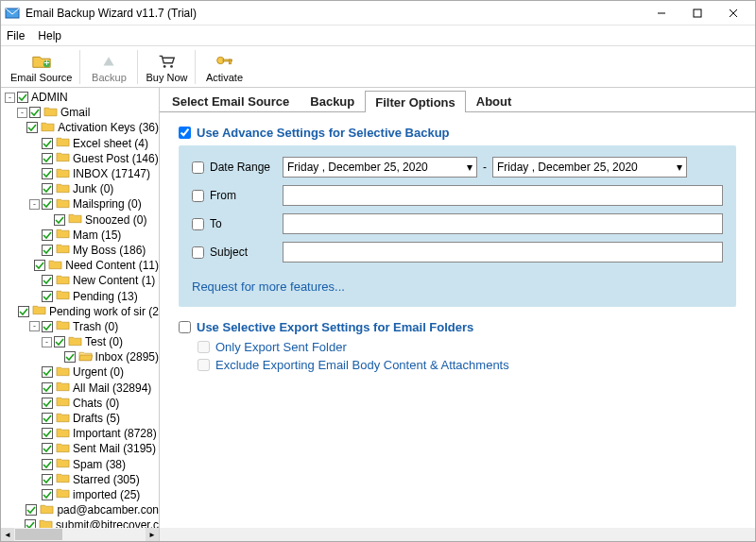 The image size is (756, 542). Describe the element at coordinates (224, 67) in the screenshot. I see `activate-button: Activate` at that location.